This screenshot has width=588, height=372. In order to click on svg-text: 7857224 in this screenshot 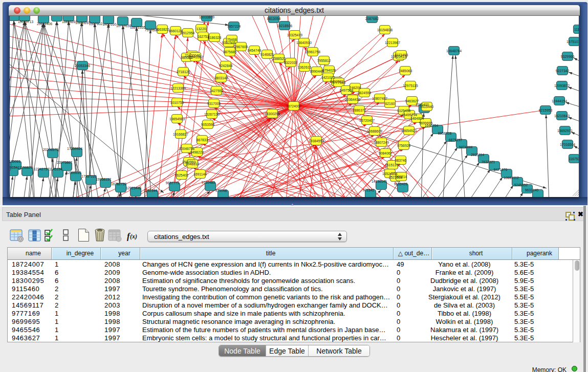, I will do `click(234, 27)`.